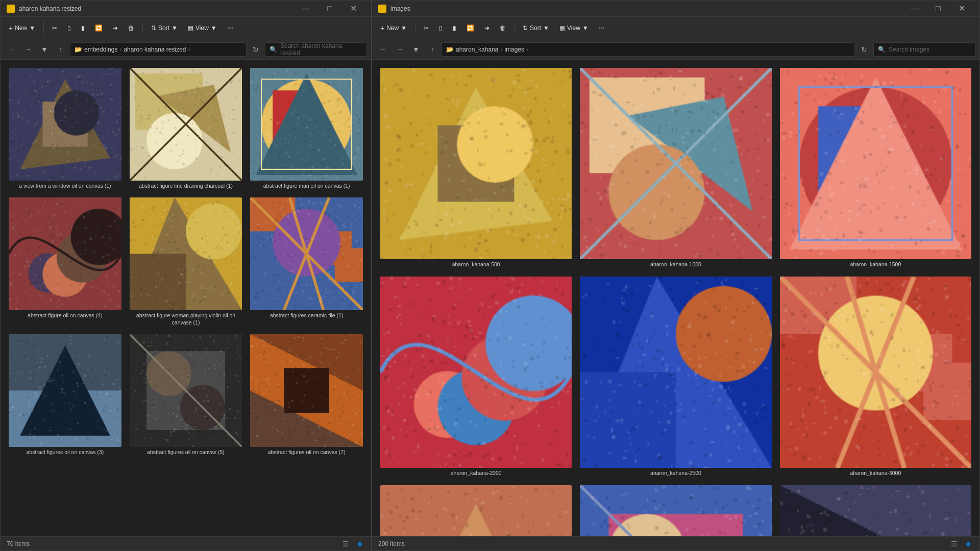 The image size is (980, 551). Describe the element at coordinates (307, 186) in the screenshot. I see `file-label: abstract figure man oil on canvas (1)` at that location.